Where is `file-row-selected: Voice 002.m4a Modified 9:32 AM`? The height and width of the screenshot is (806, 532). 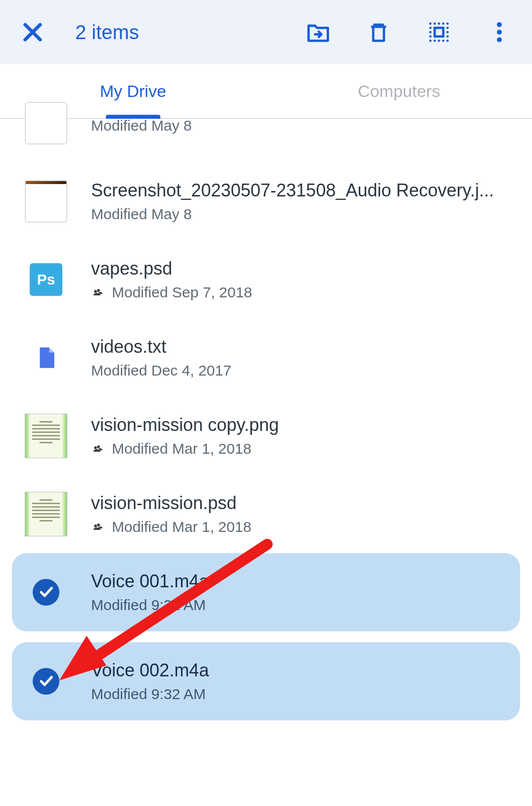 file-row-selected: Voice 002.m4a Modified 9:32 AM is located at coordinates (266, 681).